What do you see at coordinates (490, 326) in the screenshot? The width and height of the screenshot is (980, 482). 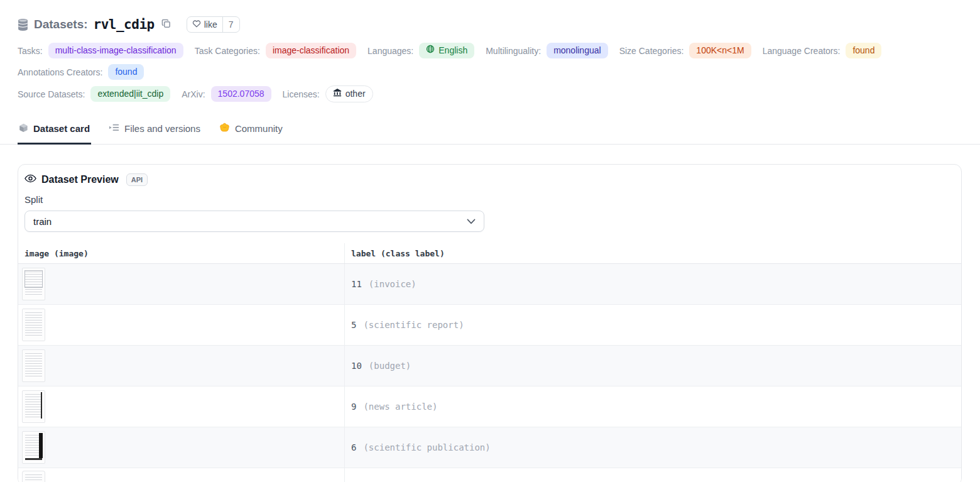 I see `table-row: 5 (scientific report)` at bounding box center [490, 326].